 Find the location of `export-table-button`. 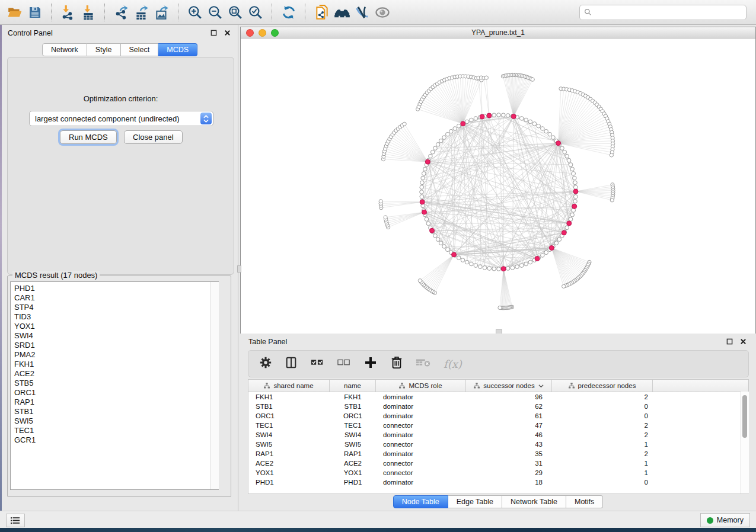

export-table-button is located at coordinates (142, 12).